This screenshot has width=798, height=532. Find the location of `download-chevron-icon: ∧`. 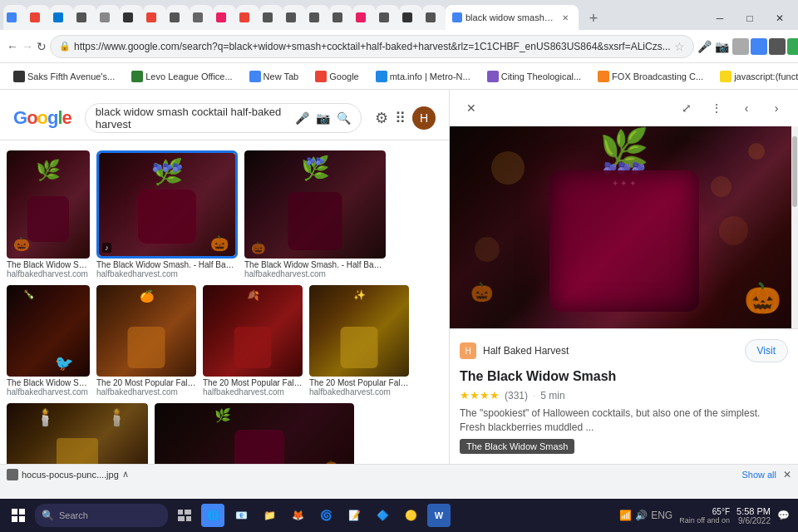

download-chevron-icon: ∧ is located at coordinates (126, 474).